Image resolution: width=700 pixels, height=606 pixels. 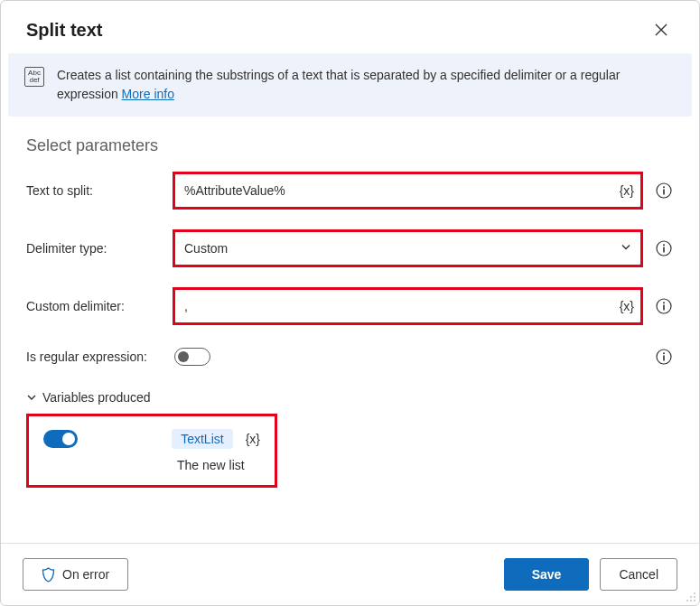 What do you see at coordinates (350, 85) in the screenshot?
I see `info-banner: Abcdef Creates a list containing the sub…` at bounding box center [350, 85].